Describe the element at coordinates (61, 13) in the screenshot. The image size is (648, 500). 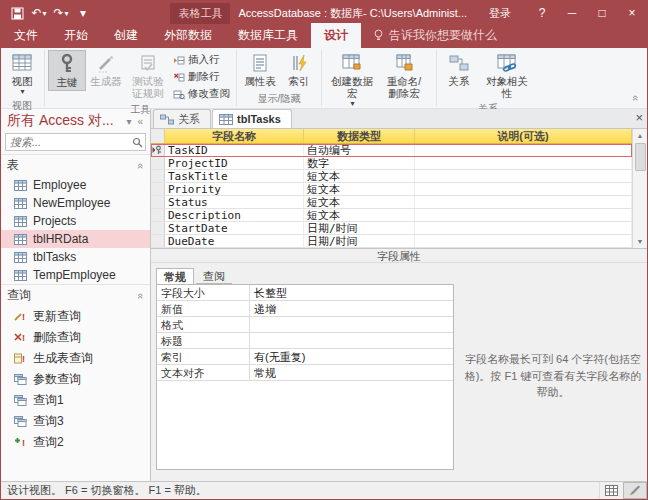
I see `redo-icon: ↷▾` at that location.